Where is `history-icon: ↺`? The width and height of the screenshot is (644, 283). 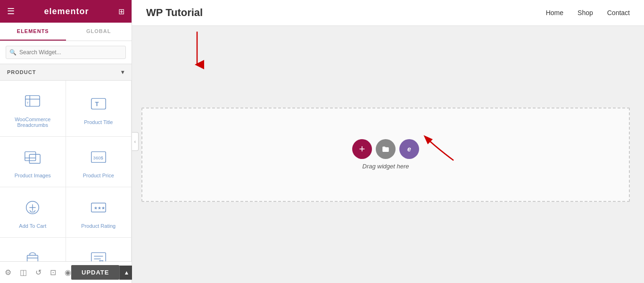 history-icon: ↺ is located at coordinates (39, 273).